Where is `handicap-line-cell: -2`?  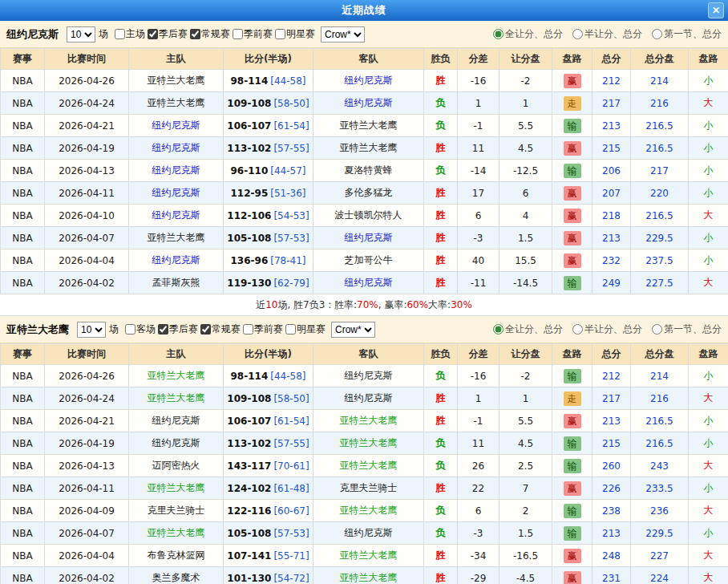 handicap-line-cell: -2 is located at coordinates (526, 81).